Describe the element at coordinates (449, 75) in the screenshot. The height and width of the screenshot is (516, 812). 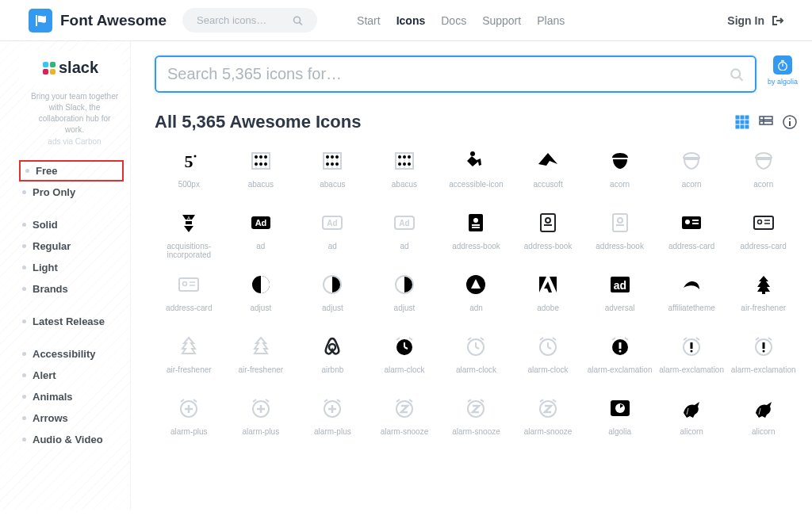
I see `main-search-input` at that location.